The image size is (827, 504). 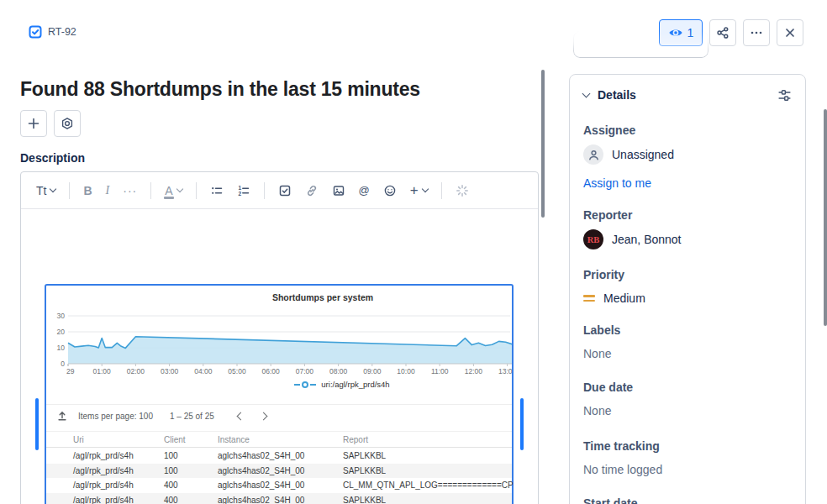 I want to click on chart-title: Shortdumps per system, so click(x=279, y=297).